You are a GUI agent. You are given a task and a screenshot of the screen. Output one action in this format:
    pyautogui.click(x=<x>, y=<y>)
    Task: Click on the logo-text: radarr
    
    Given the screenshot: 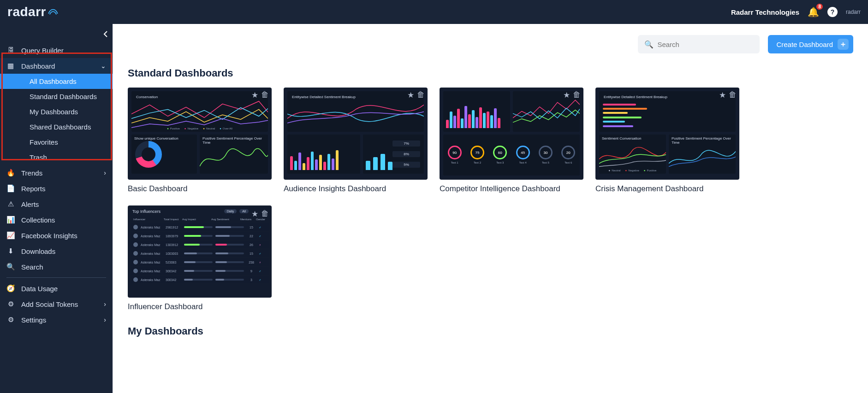 What is the action you would take?
    pyautogui.click(x=27, y=12)
    